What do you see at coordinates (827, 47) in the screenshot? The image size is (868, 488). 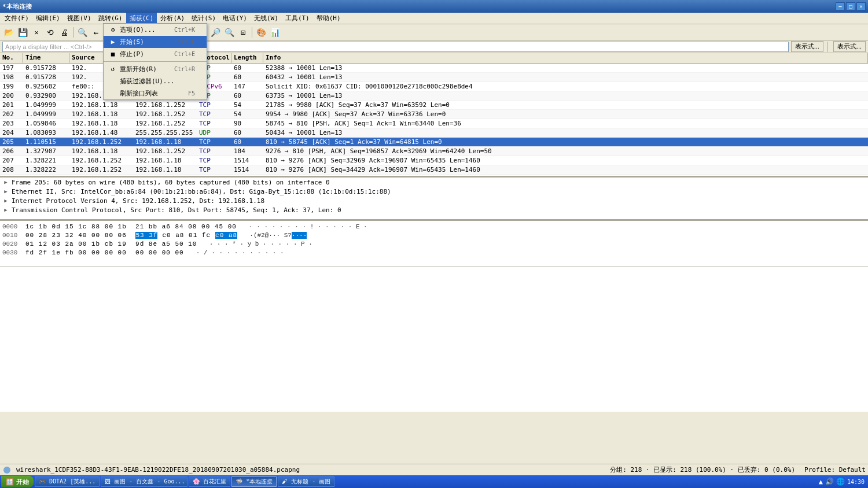 I see `filter-separator` at bounding box center [827, 47].